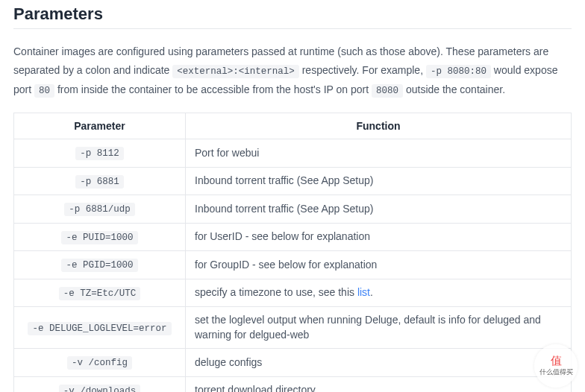 The width and height of the screenshot is (585, 392). What do you see at coordinates (387, 91) in the screenshot?
I see `inline-code-port-8080: 8080` at bounding box center [387, 91].